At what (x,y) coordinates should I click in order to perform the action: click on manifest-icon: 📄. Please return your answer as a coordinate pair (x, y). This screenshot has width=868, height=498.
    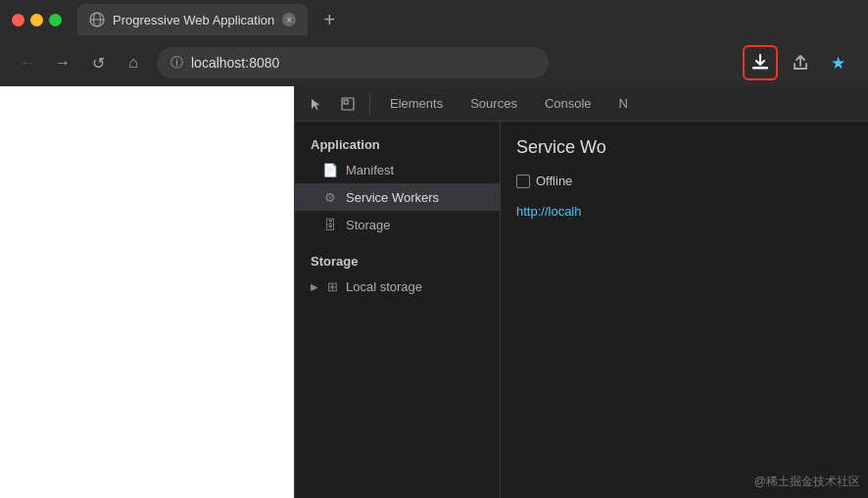
    Looking at the image, I should click on (330, 170).